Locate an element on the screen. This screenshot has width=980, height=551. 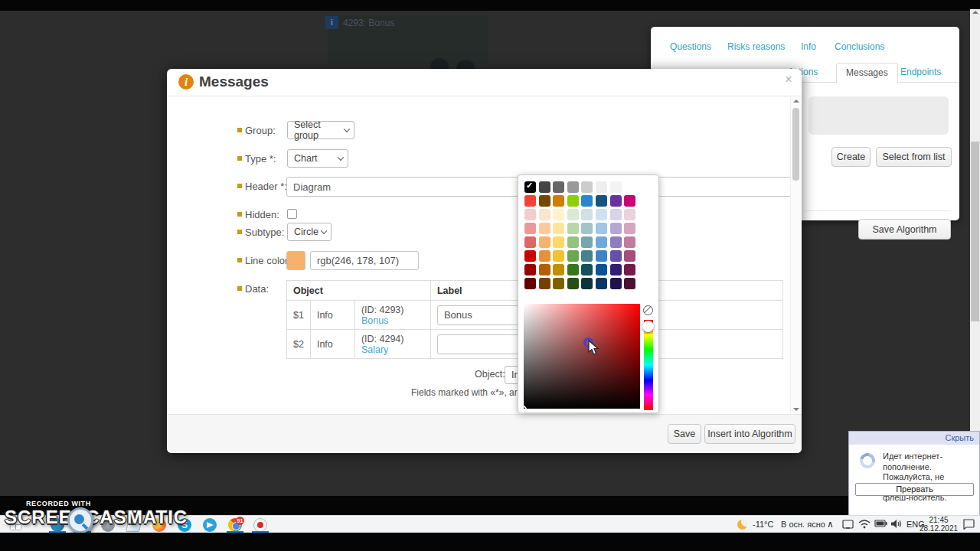
screencast-o-matic-icon is located at coordinates (83, 525).